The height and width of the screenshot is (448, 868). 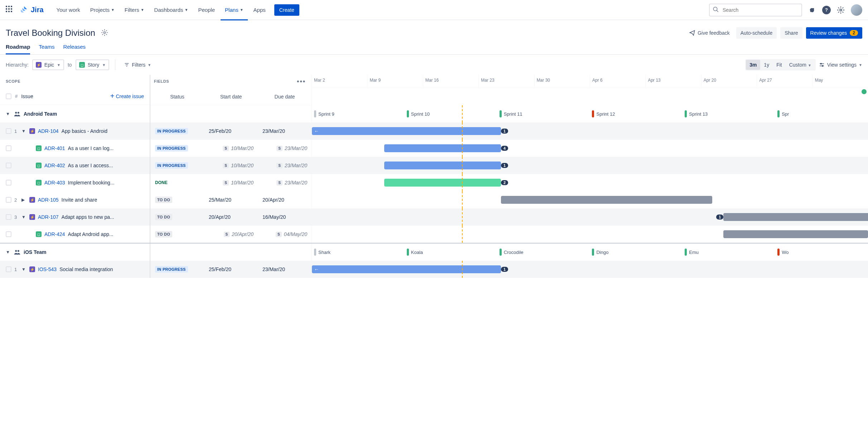 What do you see at coordinates (68, 10) in the screenshot?
I see `nav-item-your-work: Your work` at bounding box center [68, 10].